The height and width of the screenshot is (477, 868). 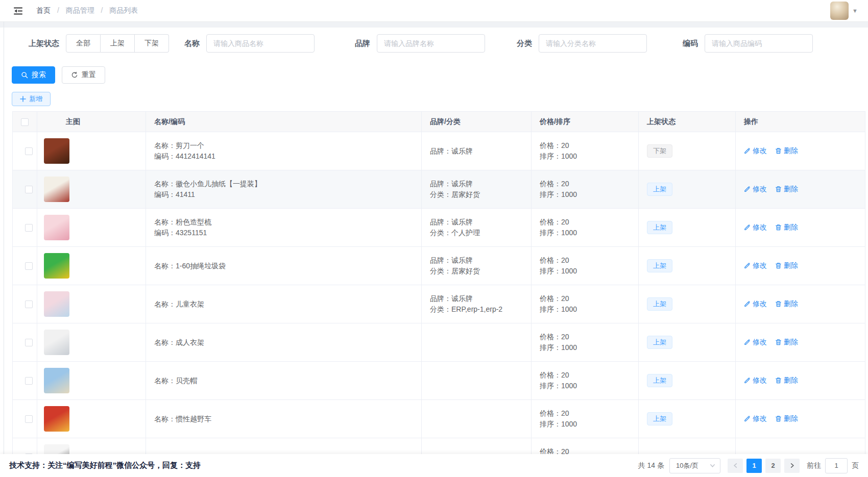 What do you see at coordinates (152, 43) in the screenshot?
I see `status-option-off: 下架` at bounding box center [152, 43].